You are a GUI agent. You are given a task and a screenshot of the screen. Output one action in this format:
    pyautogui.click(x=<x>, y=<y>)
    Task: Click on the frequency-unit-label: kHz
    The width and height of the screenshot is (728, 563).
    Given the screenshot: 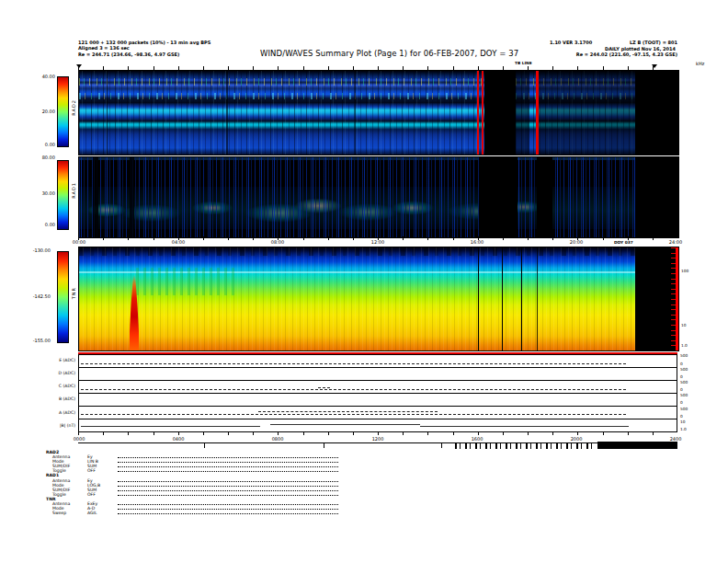 What is the action you would take?
    pyautogui.click(x=700, y=63)
    